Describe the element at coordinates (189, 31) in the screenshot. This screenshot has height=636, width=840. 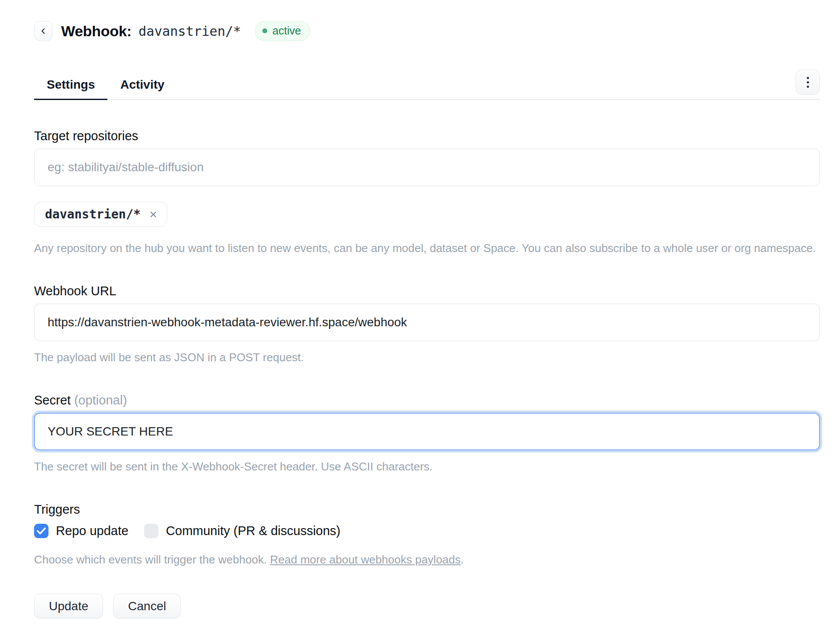
I see `webhook-name: davanstrien/*` at that location.